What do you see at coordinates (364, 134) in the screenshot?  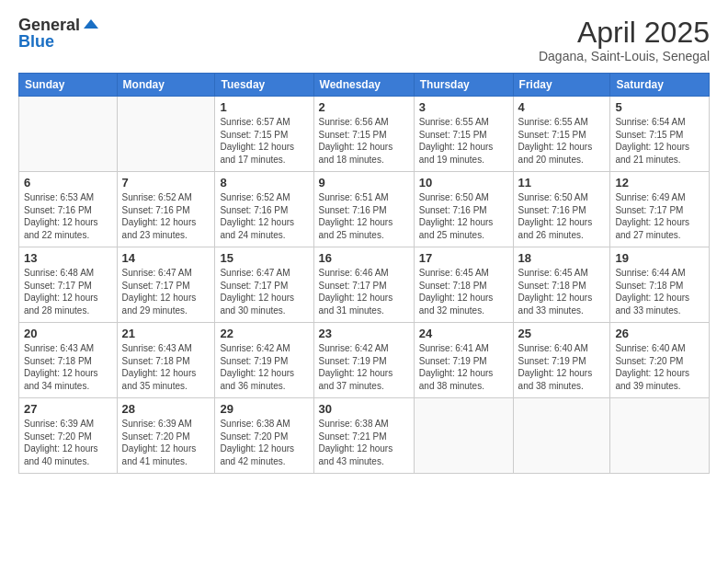 I see `calendar-cell: 2Sunrise: 6:56 AMSunset: 7:15 PMDaylight…` at bounding box center [364, 134].